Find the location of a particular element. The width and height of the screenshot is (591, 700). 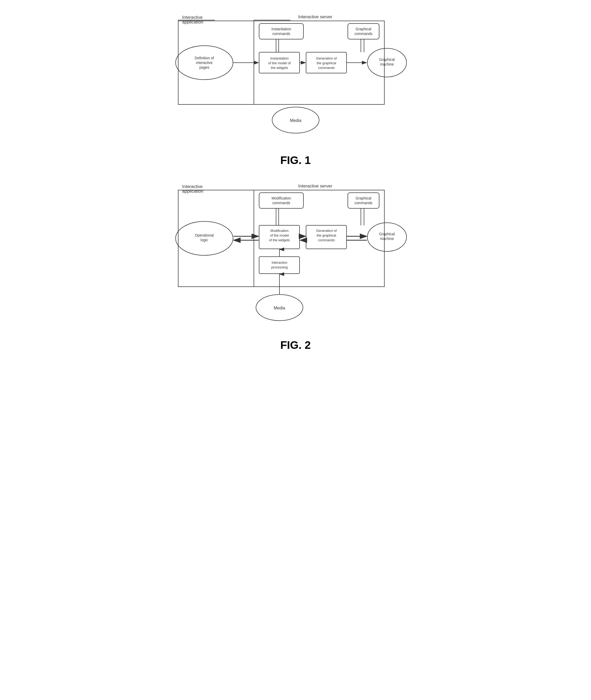

fig2-label: FIG. 2 is located at coordinates (296, 345).